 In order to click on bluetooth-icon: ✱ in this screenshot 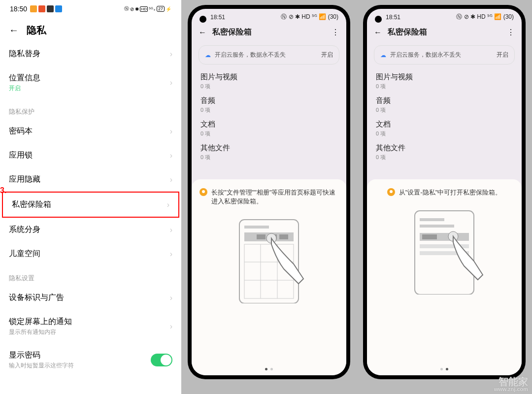, I will do `click(137, 9)`.